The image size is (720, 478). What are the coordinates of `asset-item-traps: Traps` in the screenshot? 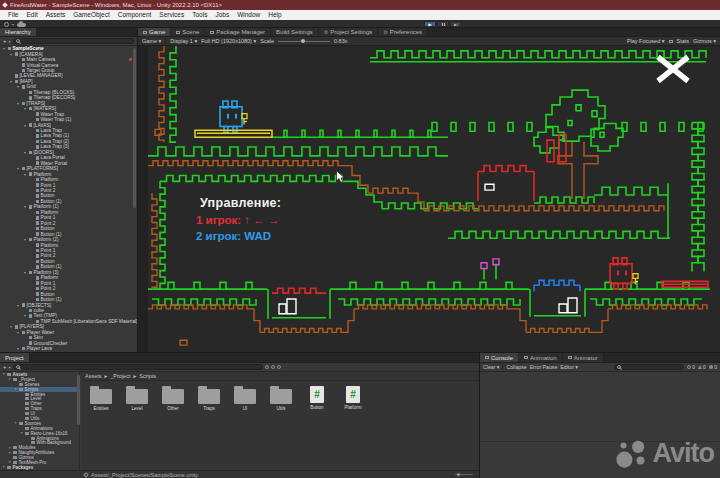 It's located at (209, 398).